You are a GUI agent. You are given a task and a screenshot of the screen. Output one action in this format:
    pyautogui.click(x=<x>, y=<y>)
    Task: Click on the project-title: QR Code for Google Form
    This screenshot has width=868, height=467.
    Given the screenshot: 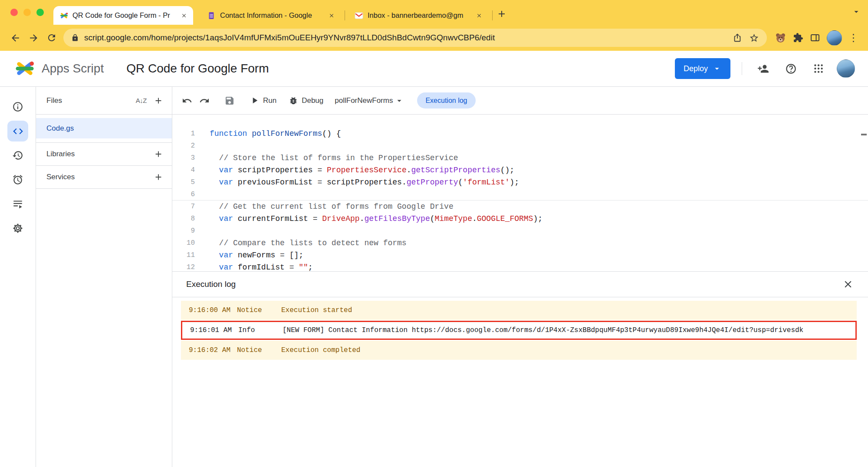 What is the action you would take?
    pyautogui.click(x=197, y=69)
    